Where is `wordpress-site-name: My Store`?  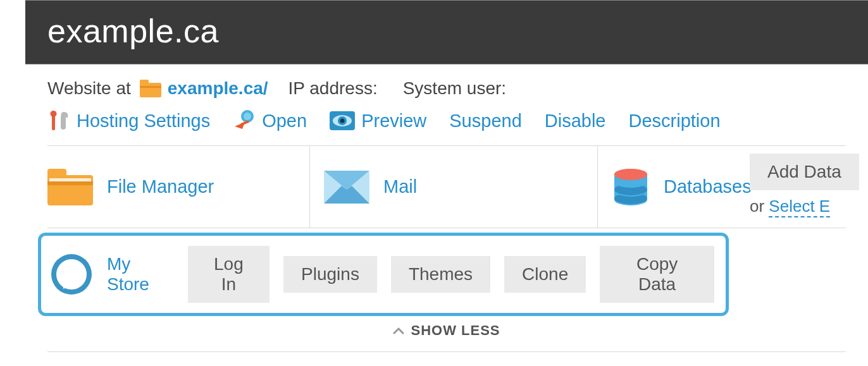 wordpress-site-name: My Store is located at coordinates (140, 274).